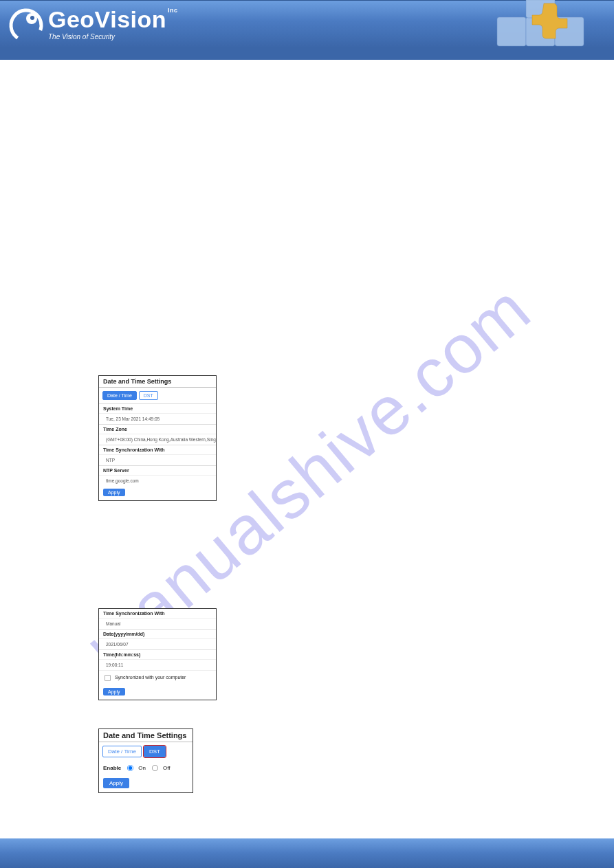 Image resolution: width=614 pixels, height=868 pixels. What do you see at coordinates (107, 678) in the screenshot?
I see `sync-computer-checkbox` at bounding box center [107, 678].